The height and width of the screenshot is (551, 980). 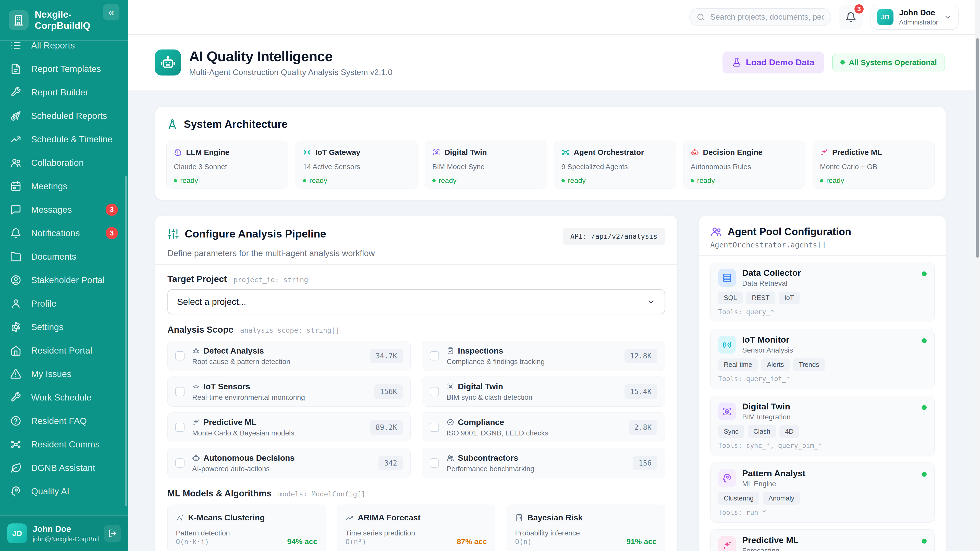 What do you see at coordinates (64, 233) in the screenshot?
I see `sidebar-item: Notifications 3` at bounding box center [64, 233].